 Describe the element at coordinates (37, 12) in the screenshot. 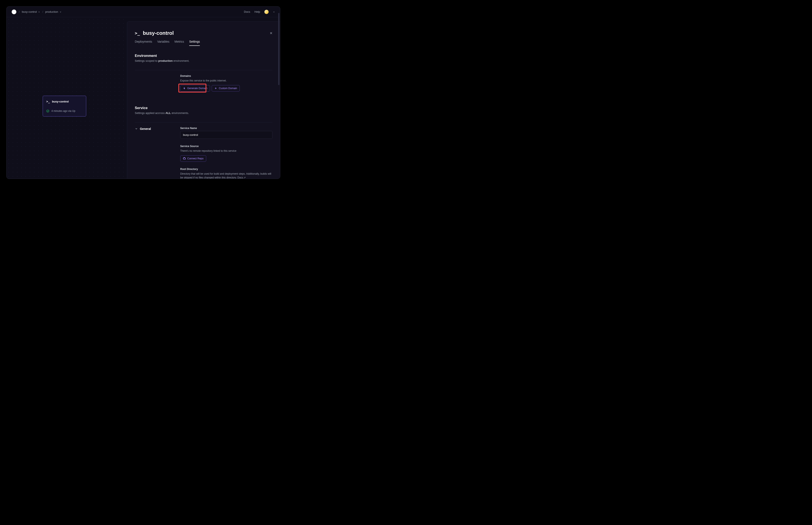

I see `top-bar-left: / busy-control / production` at that location.